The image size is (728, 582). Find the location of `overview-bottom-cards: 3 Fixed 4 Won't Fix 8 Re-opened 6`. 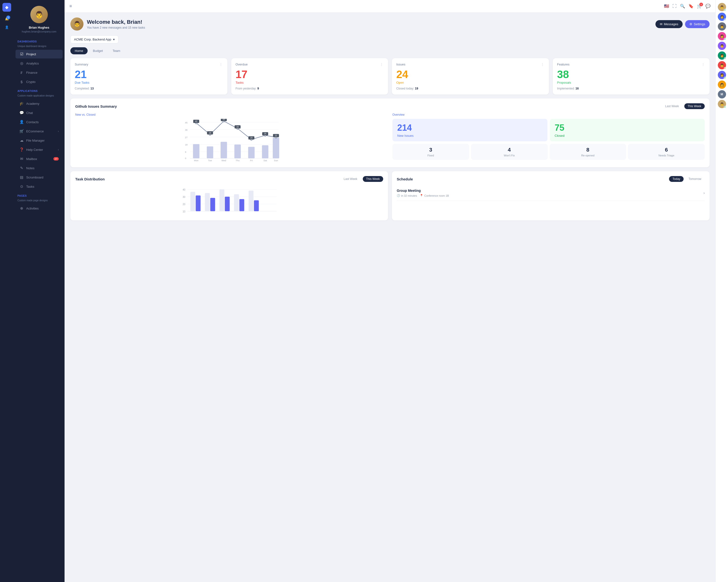

overview-bottom-cards: 3 Fixed 4 Won't Fix 8 Re-opened 6 is located at coordinates (548, 152).